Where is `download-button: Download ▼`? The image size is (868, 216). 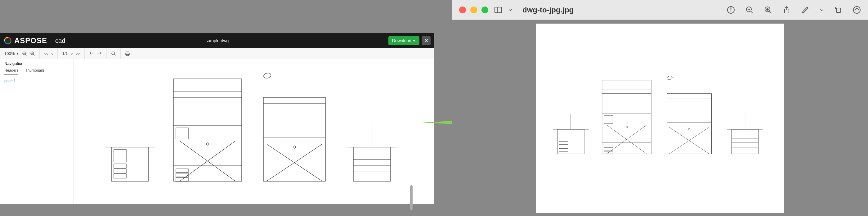 download-button: Download ▼ is located at coordinates (404, 41).